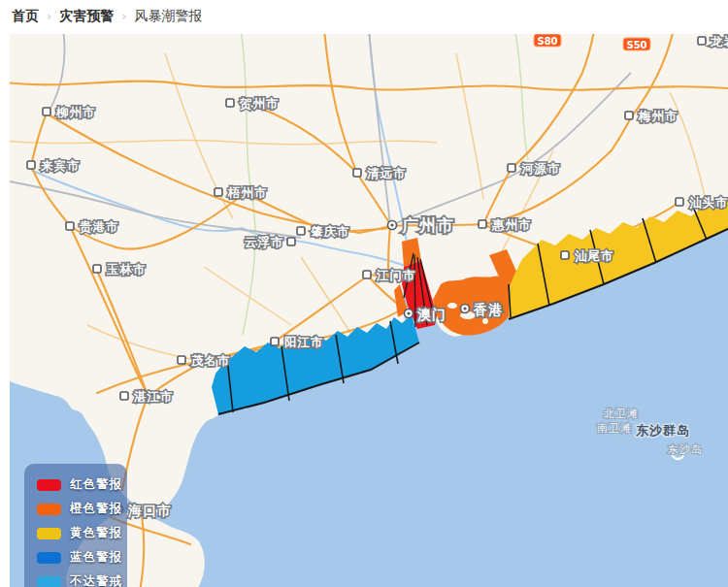  What do you see at coordinates (96, 534) in the screenshot?
I see `legend-label-yellow: 黄色警报` at bounding box center [96, 534].